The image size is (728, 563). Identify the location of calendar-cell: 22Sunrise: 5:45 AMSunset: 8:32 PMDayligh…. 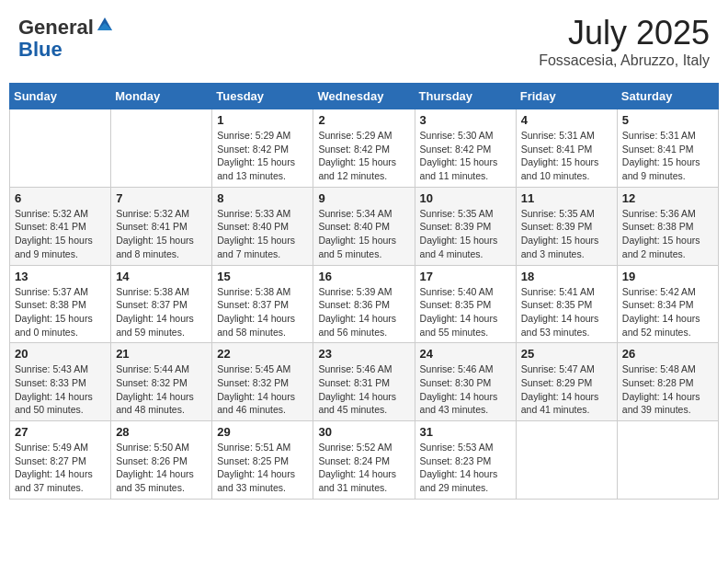
(263, 383).